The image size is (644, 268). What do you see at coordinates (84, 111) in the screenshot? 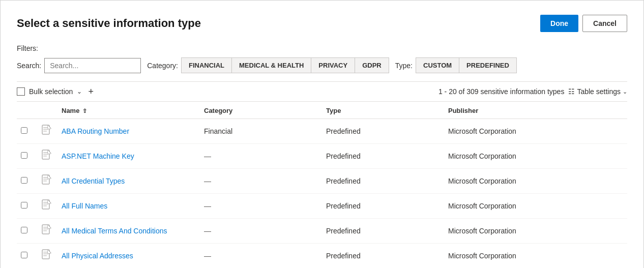
I see `sort-asc-icon: ⇧` at bounding box center [84, 111].